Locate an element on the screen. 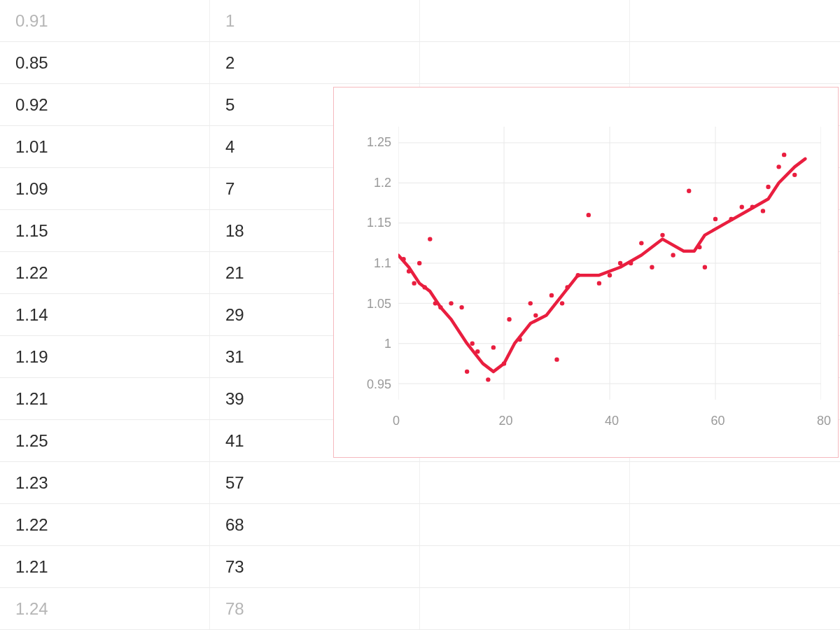  table-cell: 68 is located at coordinates (315, 525).